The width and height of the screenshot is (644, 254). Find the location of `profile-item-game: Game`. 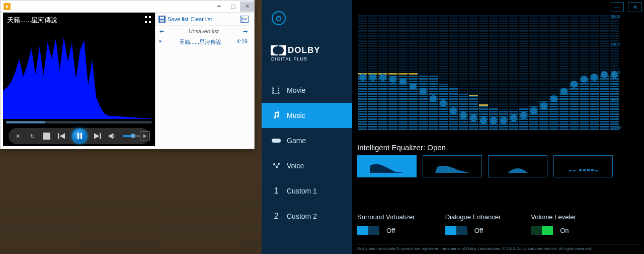

profile-item-game: Game is located at coordinates (307, 141).